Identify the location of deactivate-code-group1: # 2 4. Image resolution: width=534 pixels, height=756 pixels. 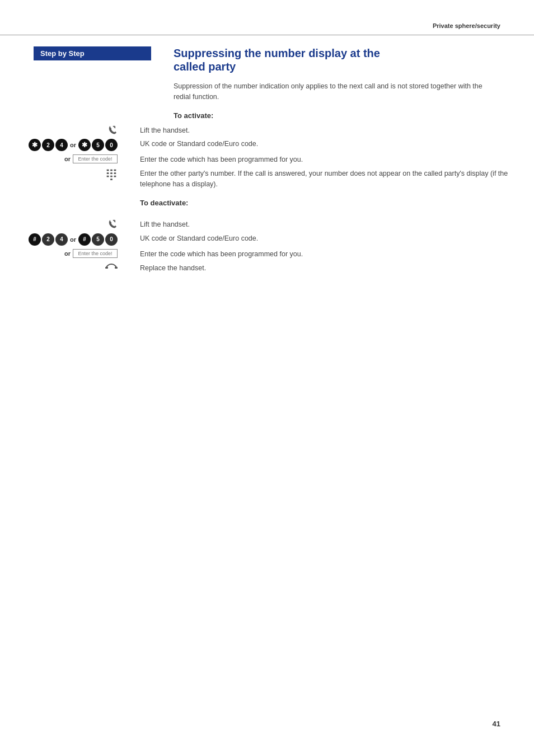
(48, 240).